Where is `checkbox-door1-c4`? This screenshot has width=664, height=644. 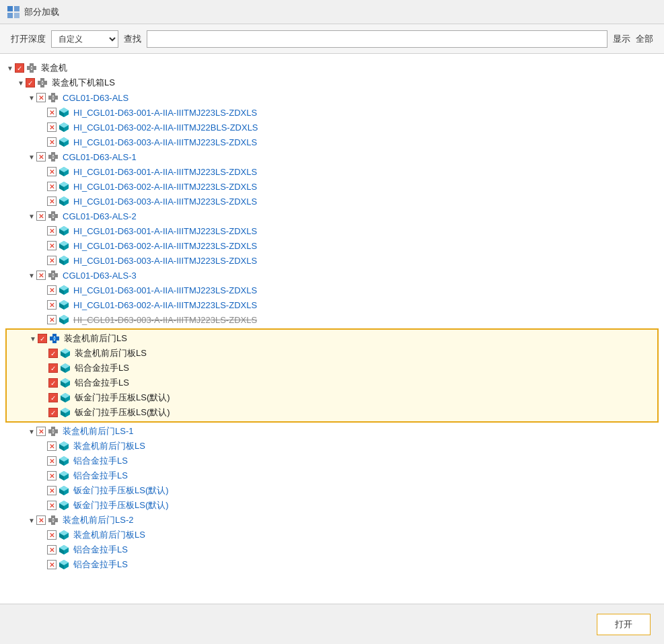
checkbox-door1-c4 is located at coordinates (52, 491).